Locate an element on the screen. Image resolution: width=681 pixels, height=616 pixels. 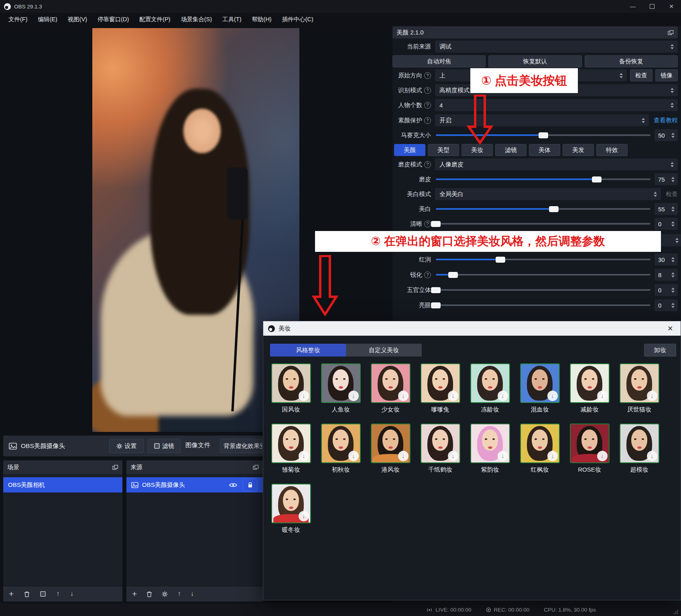
resize-grip is located at coordinates (676, 612).